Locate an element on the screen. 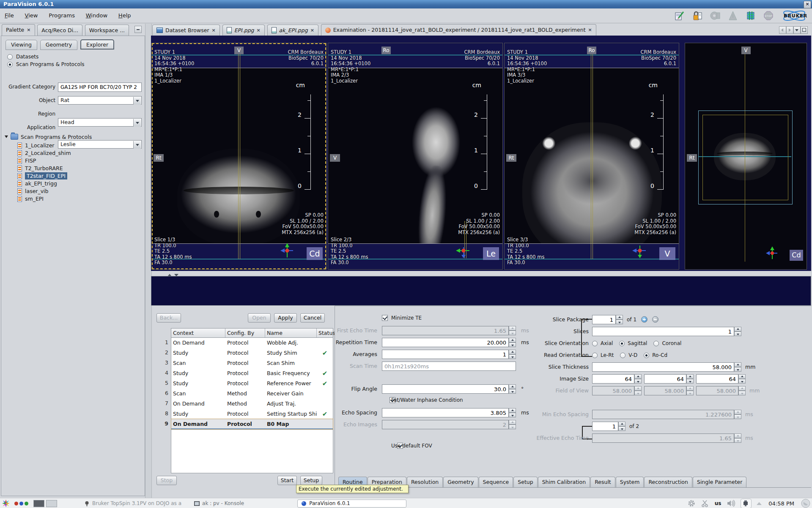 The width and height of the screenshot is (812, 508). viewport-axial: STUDY 114 Nov 201816:54:36 +0100 MR*E:1*… is located at coordinates (239, 156).